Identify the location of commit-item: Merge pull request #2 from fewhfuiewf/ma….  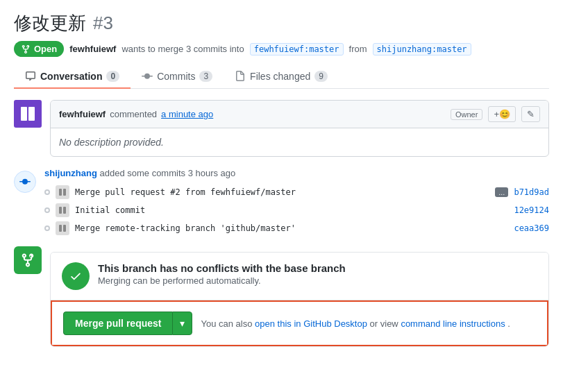
(297, 192).